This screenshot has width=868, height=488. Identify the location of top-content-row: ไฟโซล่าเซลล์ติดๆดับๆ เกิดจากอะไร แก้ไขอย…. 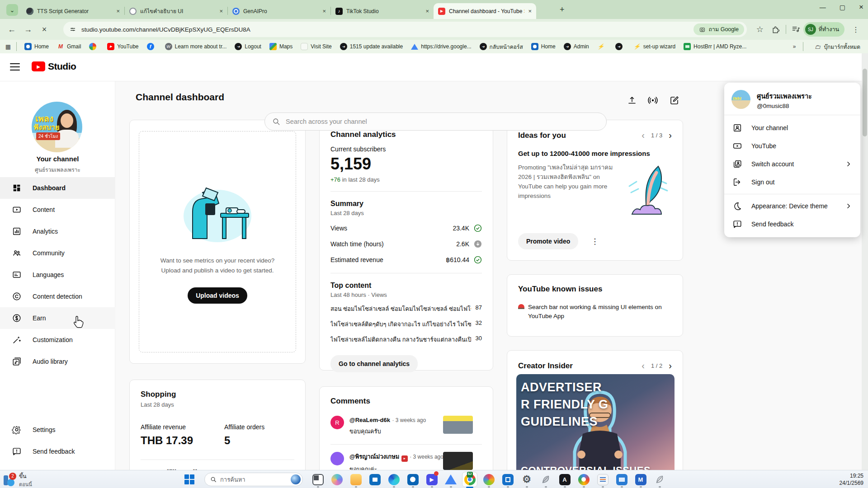
(406, 324).